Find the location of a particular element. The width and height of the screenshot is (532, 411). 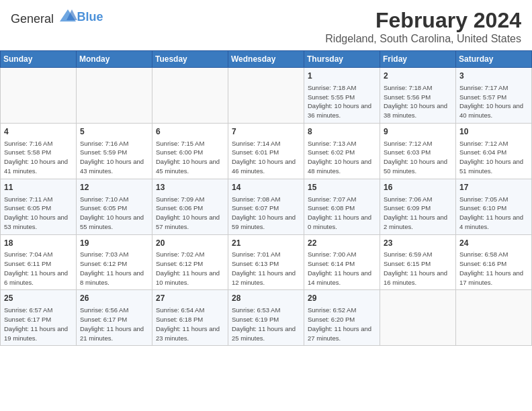

day-number: 7 is located at coordinates (266, 132).